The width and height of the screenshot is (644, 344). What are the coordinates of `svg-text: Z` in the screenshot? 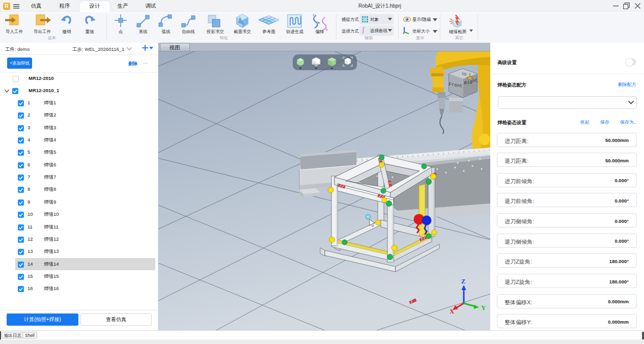 It's located at (463, 281).